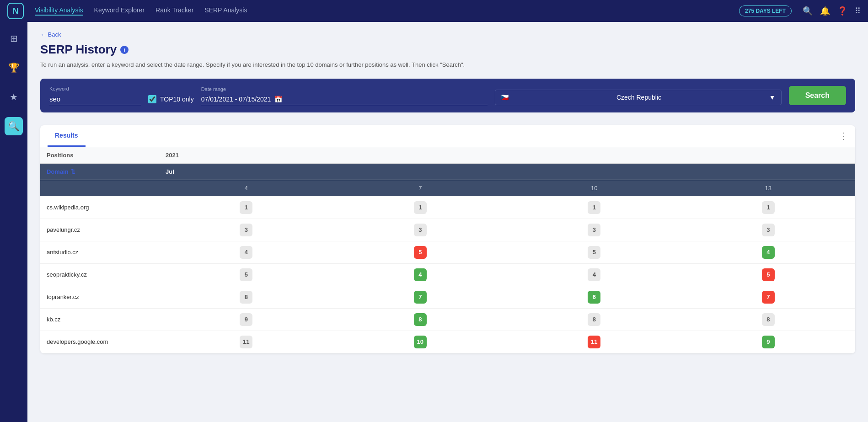 The width and height of the screenshot is (868, 422). I want to click on calendar-icon: 📅, so click(278, 99).